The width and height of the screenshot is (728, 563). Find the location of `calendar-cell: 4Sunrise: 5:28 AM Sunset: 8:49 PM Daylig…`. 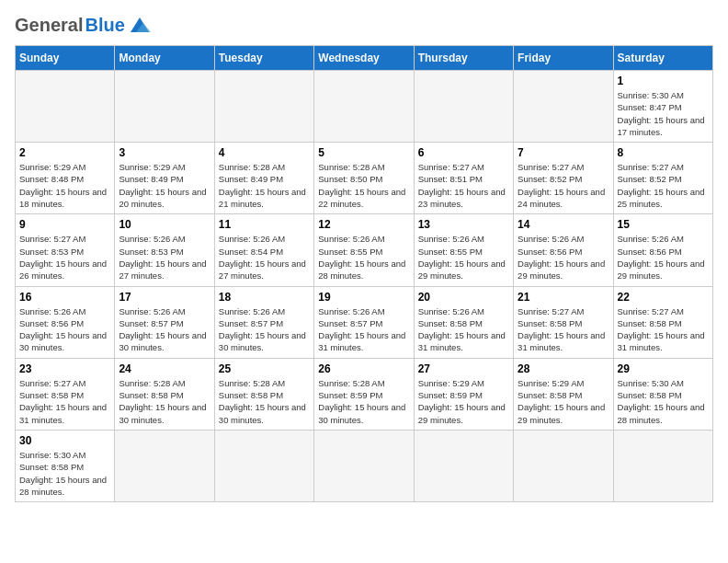

calendar-cell: 4Sunrise: 5:28 AM Sunset: 8:49 PM Daylig… is located at coordinates (264, 178).